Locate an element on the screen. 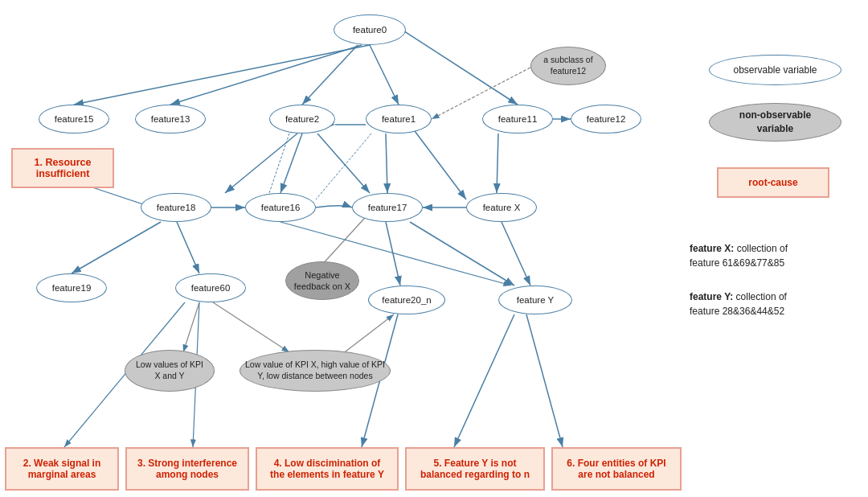  label-feature-y-not-balanced: 5. Feature Y is not balanced regarding t… is located at coordinates (475, 469).